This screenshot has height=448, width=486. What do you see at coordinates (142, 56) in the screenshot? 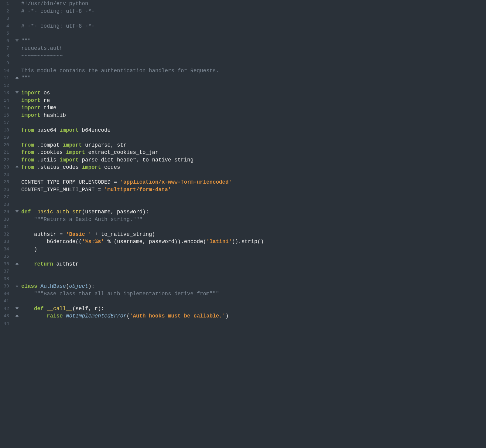
I see `code-line: ~~~~~~~~~~~~~` at bounding box center [142, 56].